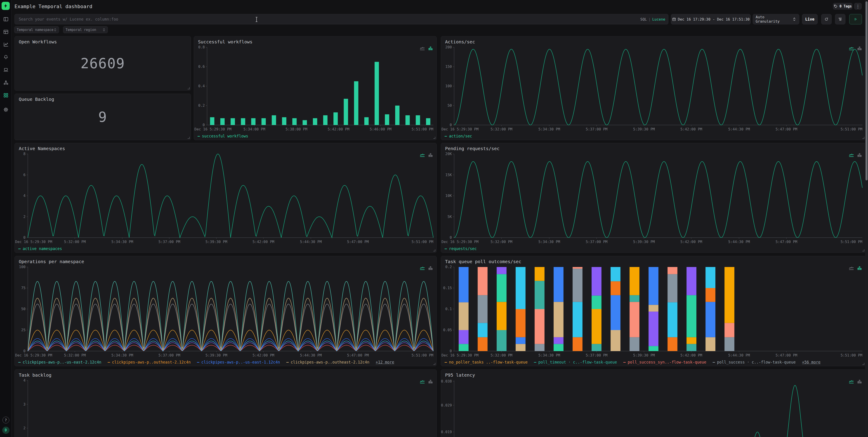 The image size is (868, 437). I want to click on legend-item: —no_poller_tasks ..-flow-task-queue, so click(486, 362).